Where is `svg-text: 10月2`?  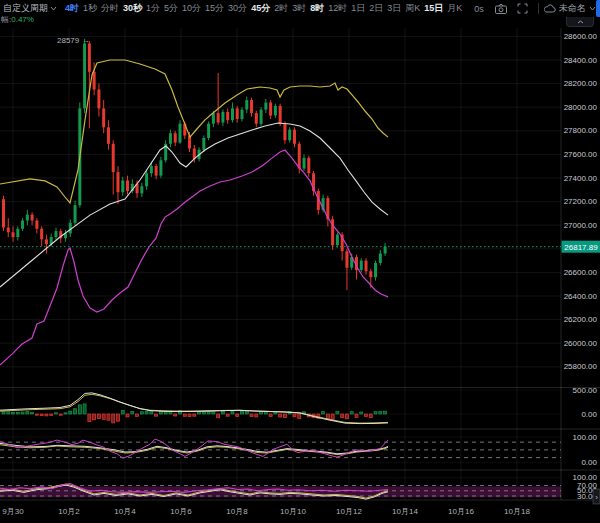
svg-text: 10月2 is located at coordinates (69, 512).